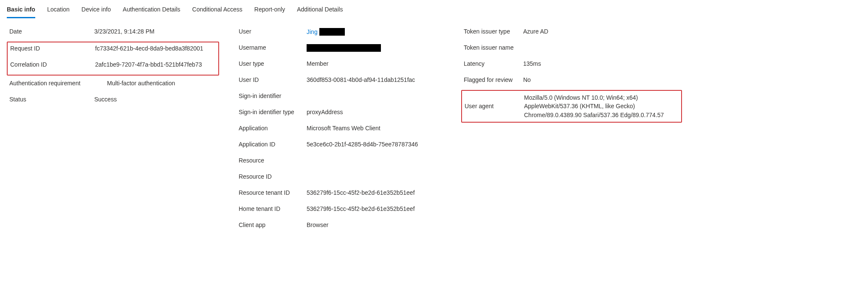 This screenshot has height=300, width=868. What do you see at coordinates (572, 33) in the screenshot?
I see `row-token-issuer-type: Token issuer type Azure AD` at bounding box center [572, 33].